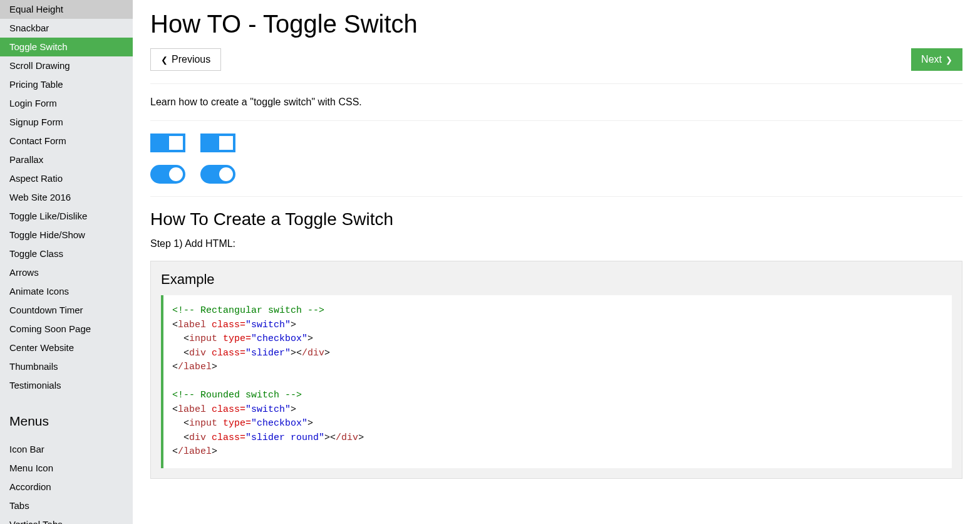  Describe the element at coordinates (218, 174) in the screenshot. I see `toggle-switch-round-on` at that location.